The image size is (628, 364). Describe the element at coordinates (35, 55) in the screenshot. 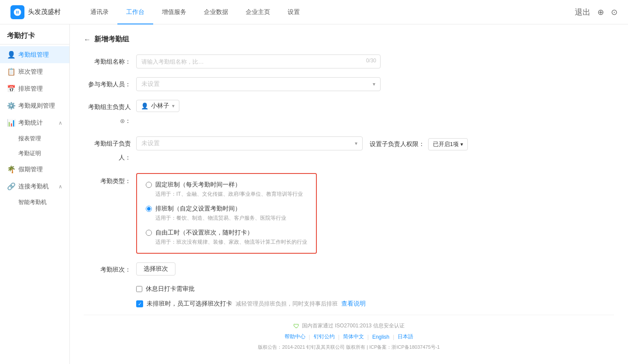

I see `sidebar-item-attendance-group: 👤 考勤组管理` at that location.